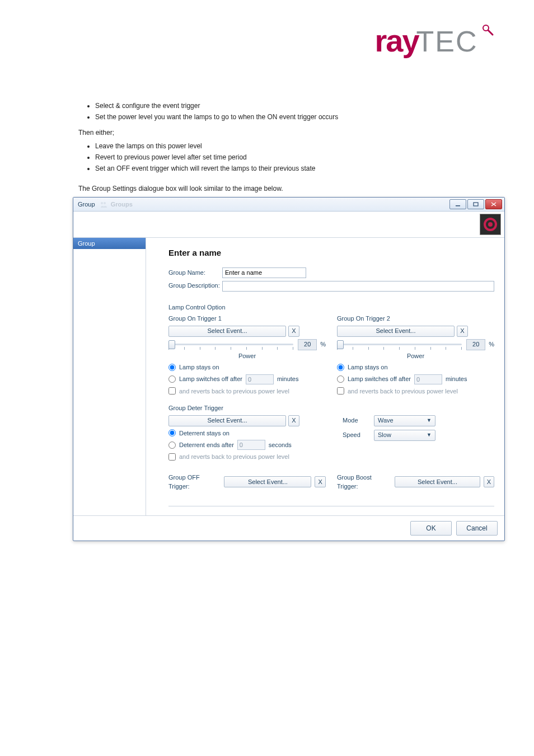 The height and width of the screenshot is (756, 534). Describe the element at coordinates (458, 204) in the screenshot. I see `window-minimize-button` at that location.